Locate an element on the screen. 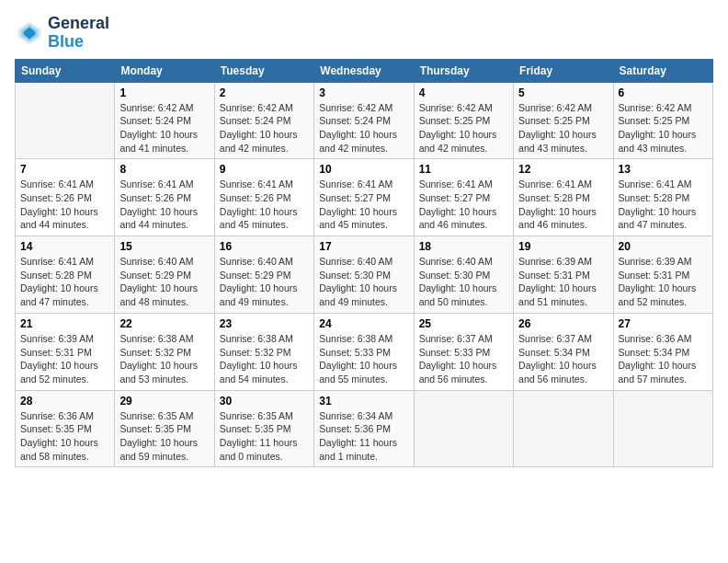  day-number: 18 is located at coordinates (463, 247).